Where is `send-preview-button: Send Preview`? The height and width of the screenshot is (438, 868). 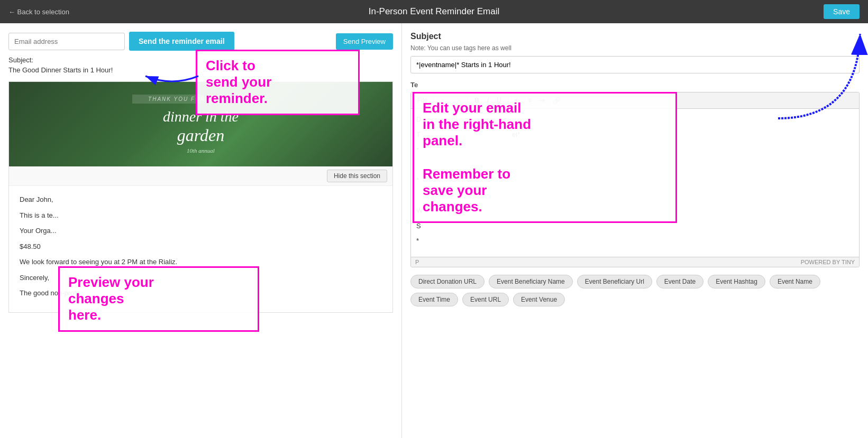
send-preview-button: Send Preview is located at coordinates (364, 41).